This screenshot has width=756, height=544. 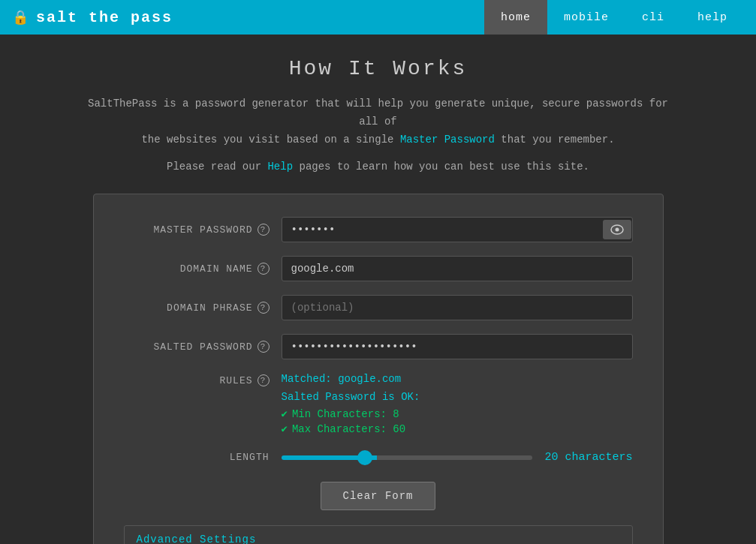 I want to click on intro-line1: SaltThePass is a password generator that…, so click(x=378, y=113).